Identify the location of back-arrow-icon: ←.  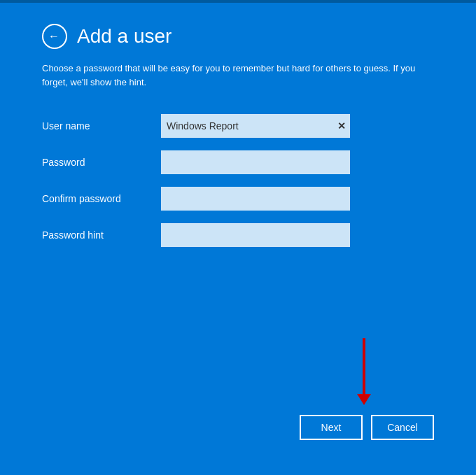
(54, 36).